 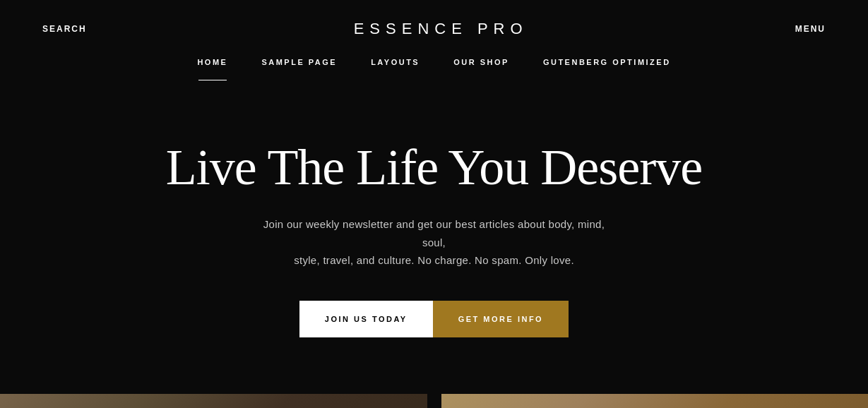 I want to click on menu-button: MENU, so click(x=811, y=29).